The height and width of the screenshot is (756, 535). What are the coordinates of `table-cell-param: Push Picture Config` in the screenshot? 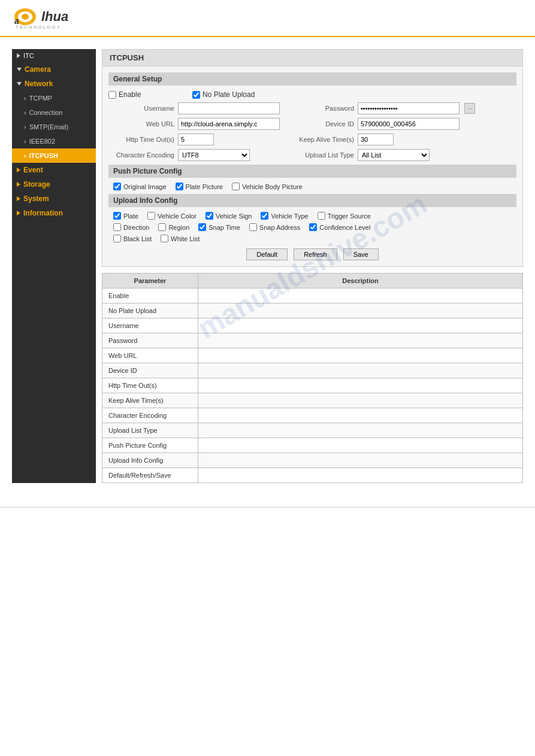 It's located at (150, 445).